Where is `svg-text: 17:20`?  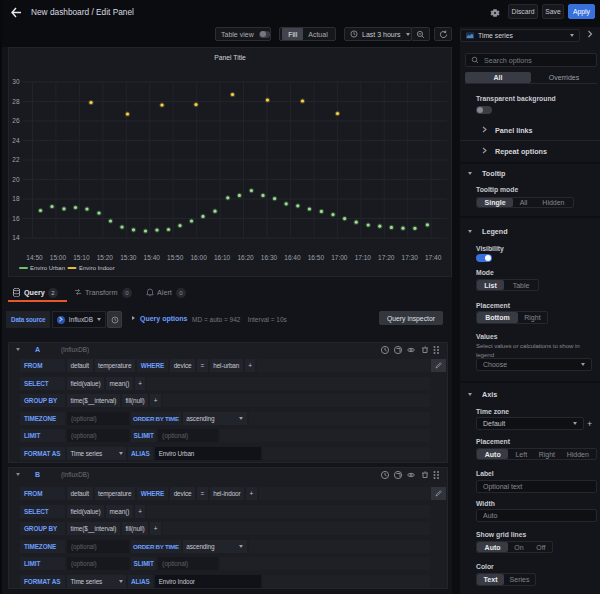 svg-text: 17:20 is located at coordinates (386, 258).